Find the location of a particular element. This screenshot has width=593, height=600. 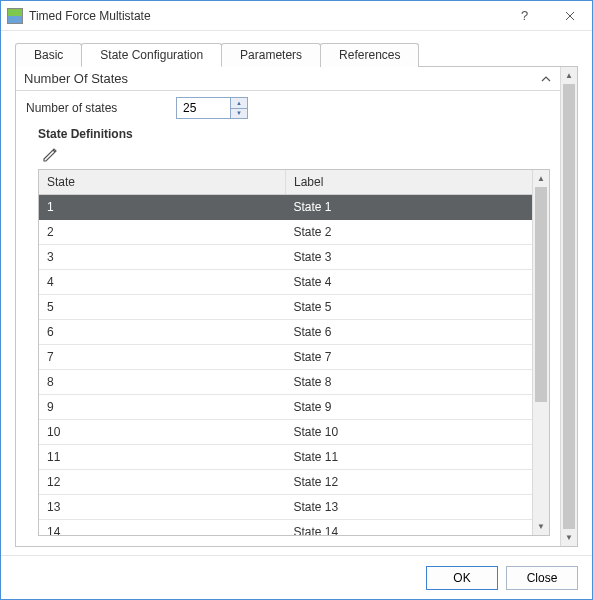

table-row: 12State 12 is located at coordinates (286, 482).